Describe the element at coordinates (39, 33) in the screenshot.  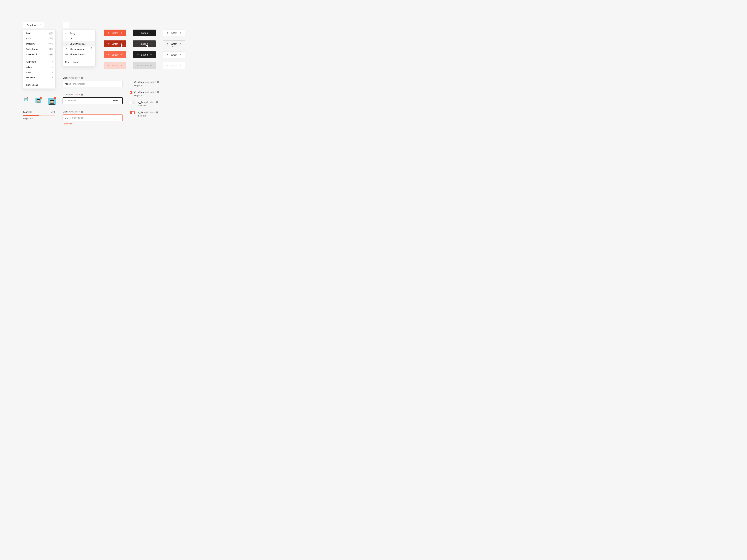
I see `dropdown-item-bold: Bold⌘B` at that location.